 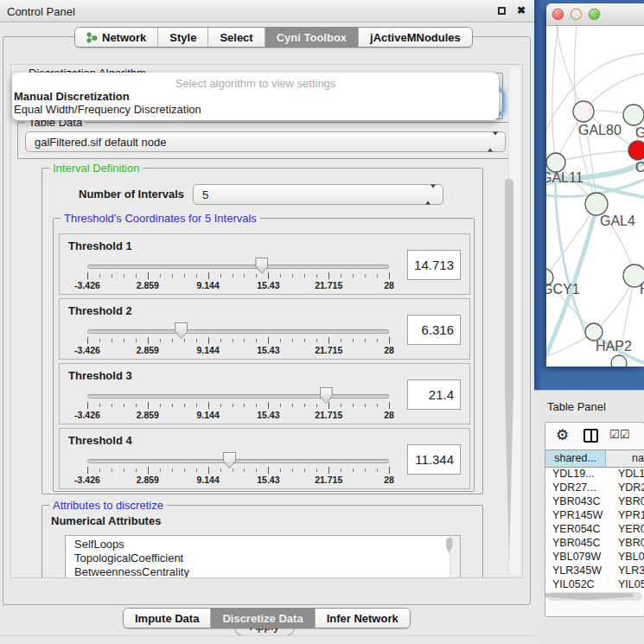 What do you see at coordinates (256, 97) in the screenshot?
I see `popup-option-manual-discretization: Manual Discretization` at bounding box center [256, 97].